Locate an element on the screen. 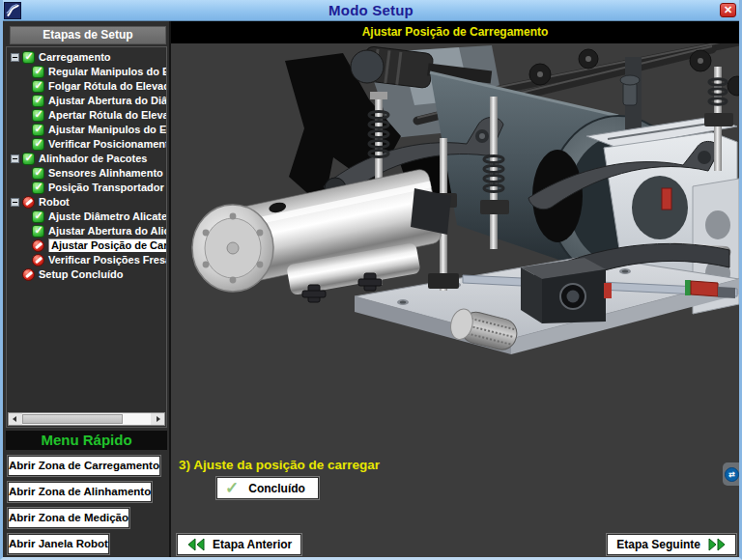 This screenshot has height=560, width=742. tree-item-alinhador-de-pacotes: Alinhador de Pacotes is located at coordinates (89, 158).